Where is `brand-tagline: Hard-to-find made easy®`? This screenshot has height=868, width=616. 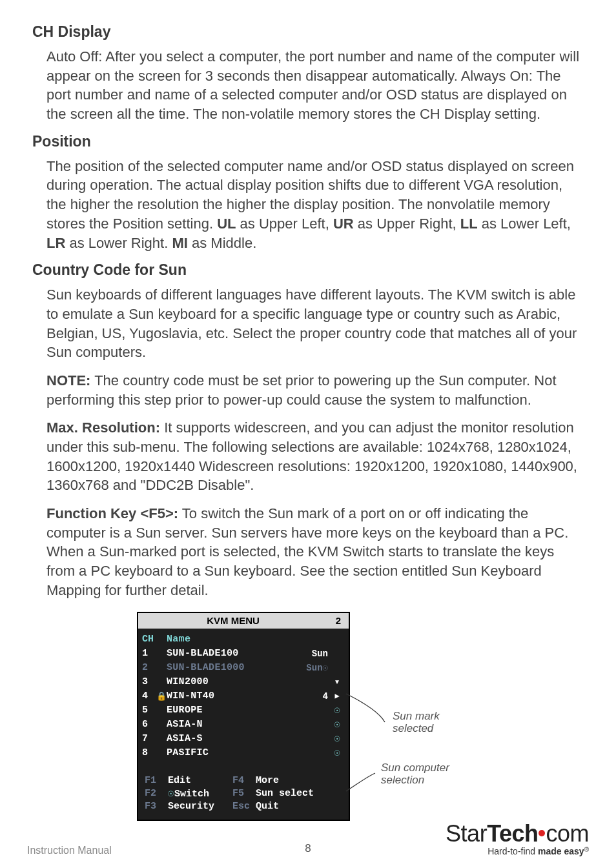 brand-tagline: Hard-to-find made easy® is located at coordinates (517, 851).